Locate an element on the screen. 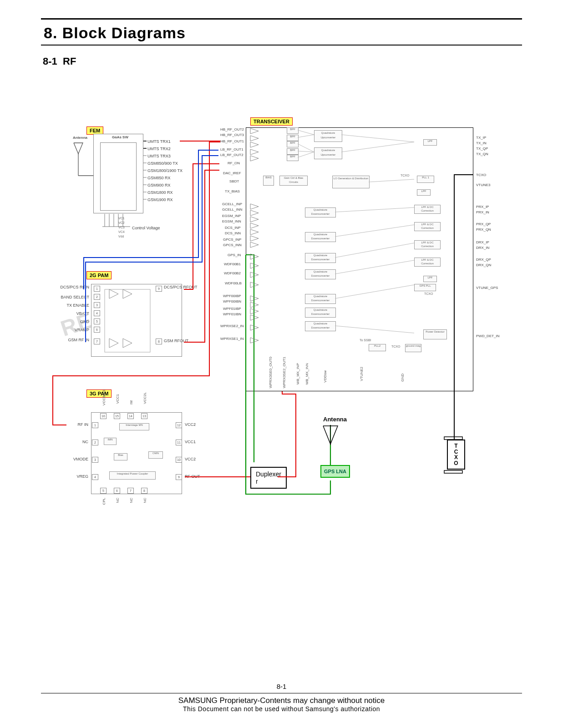 This screenshot has height=728, width=563. tl20: WDF00LB is located at coordinates (233, 283).